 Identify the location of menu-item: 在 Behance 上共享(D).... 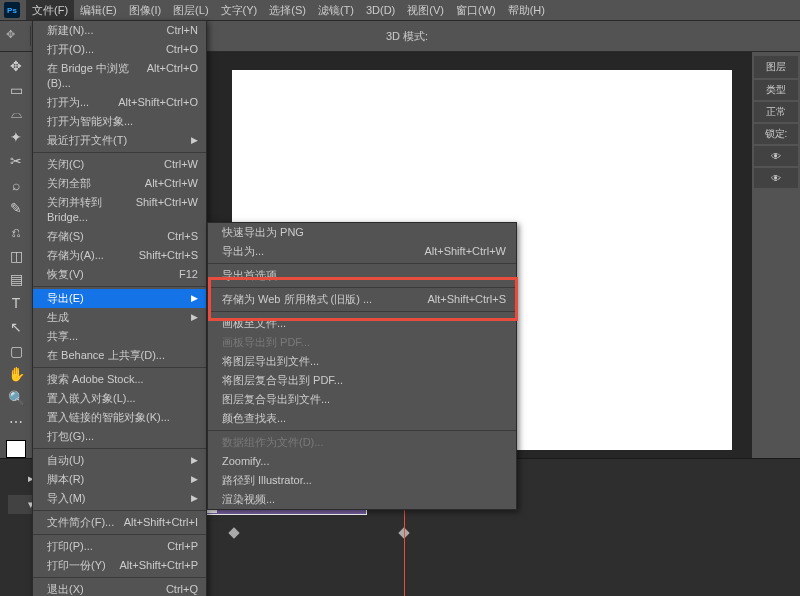
(120, 356).